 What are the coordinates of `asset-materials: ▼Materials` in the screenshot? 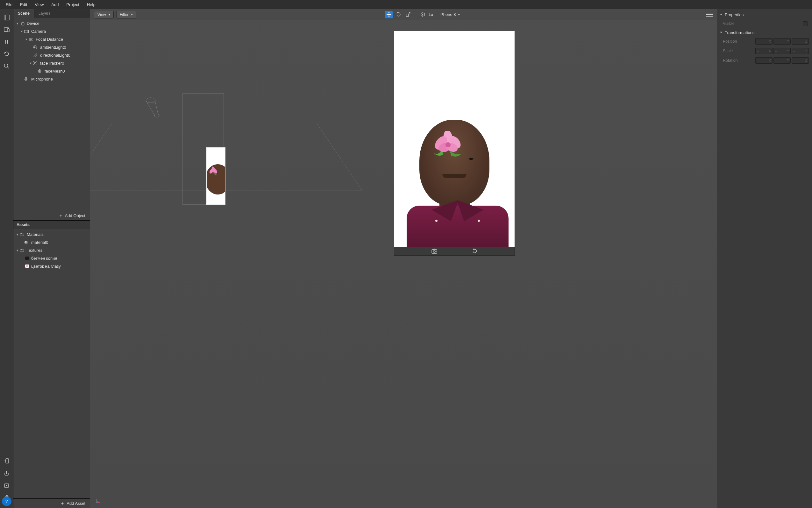 It's located at (52, 235).